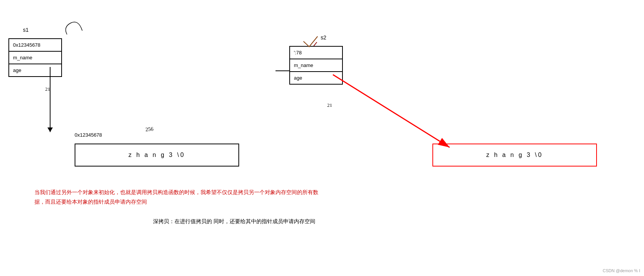 Image resolution: width=644 pixels, height=276 pixels. What do you see at coordinates (35, 45) in the screenshot?
I see `s1-address: 0x12345678` at bounding box center [35, 45].